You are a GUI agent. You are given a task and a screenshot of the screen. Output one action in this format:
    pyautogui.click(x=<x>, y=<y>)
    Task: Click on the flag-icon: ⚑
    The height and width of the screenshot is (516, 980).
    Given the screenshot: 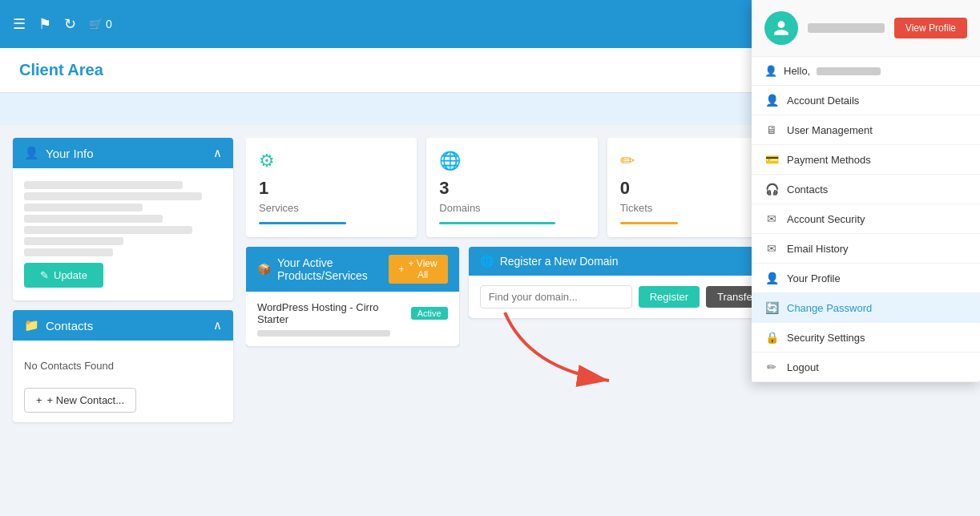 What is the action you would take?
    pyautogui.click(x=45, y=24)
    